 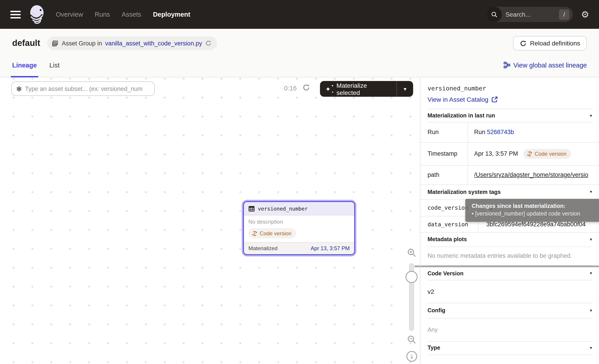 I want to click on run-row-label: Run, so click(x=444, y=132).